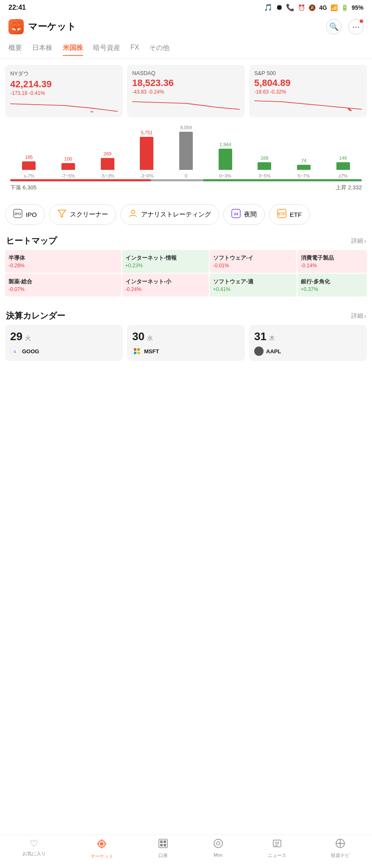 The width and height of the screenshot is (372, 868). Describe the element at coordinates (282, 214) in the screenshot. I see `etf-icon: ETF` at that location.